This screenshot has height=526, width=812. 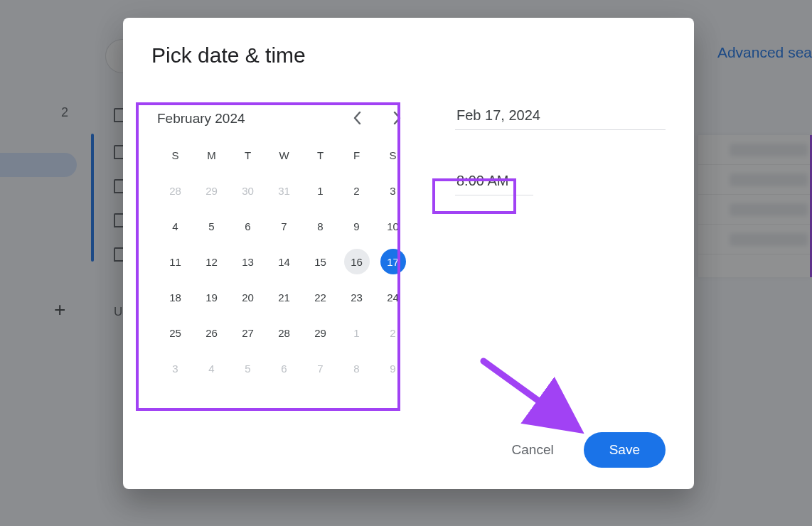 What do you see at coordinates (392, 297) in the screenshot?
I see `calendar-day: 24` at bounding box center [392, 297].